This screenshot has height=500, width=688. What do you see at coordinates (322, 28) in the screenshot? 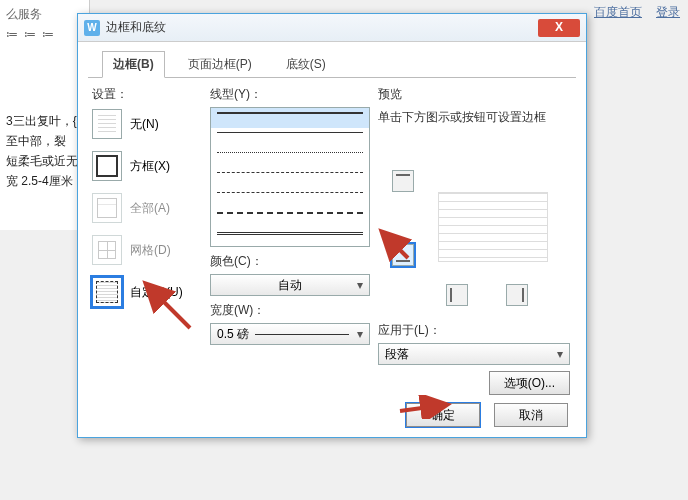
I see `dialog-title: 边框和底纹` at bounding box center [322, 28].